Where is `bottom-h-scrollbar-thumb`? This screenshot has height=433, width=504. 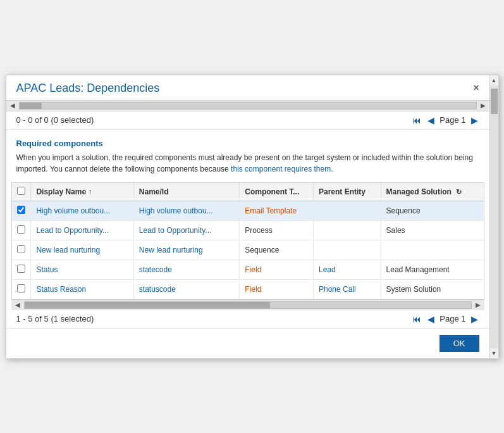
bottom-h-scrollbar-thumb is located at coordinates (147, 305).